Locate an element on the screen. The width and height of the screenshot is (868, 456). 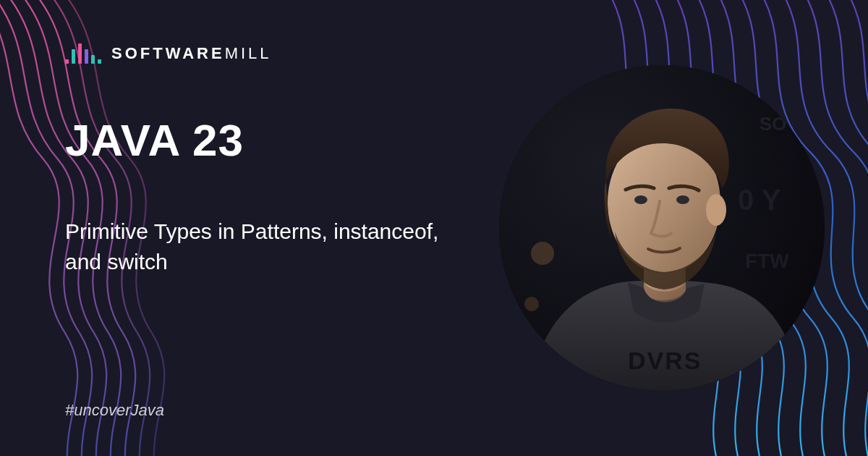
subtitle: Primitive Types in Patterns, instanceof,… is located at coordinates (253, 247).